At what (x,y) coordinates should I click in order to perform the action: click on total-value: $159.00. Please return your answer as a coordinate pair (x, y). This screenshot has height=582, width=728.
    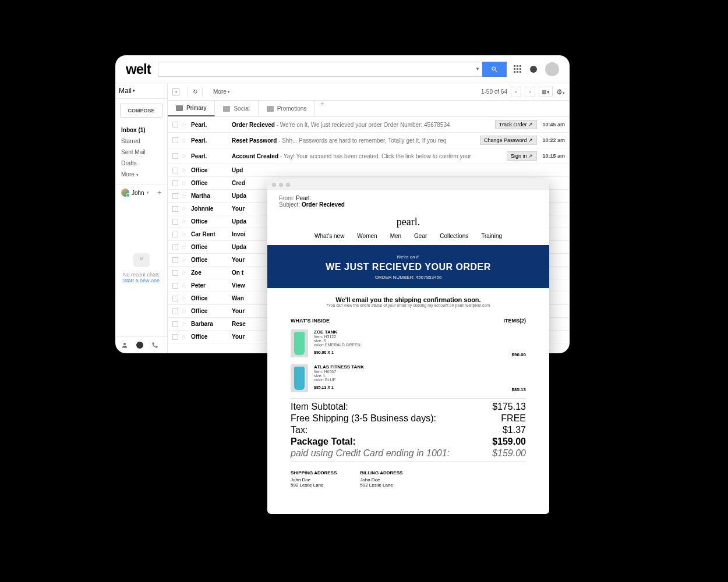
    Looking at the image, I should click on (509, 442).